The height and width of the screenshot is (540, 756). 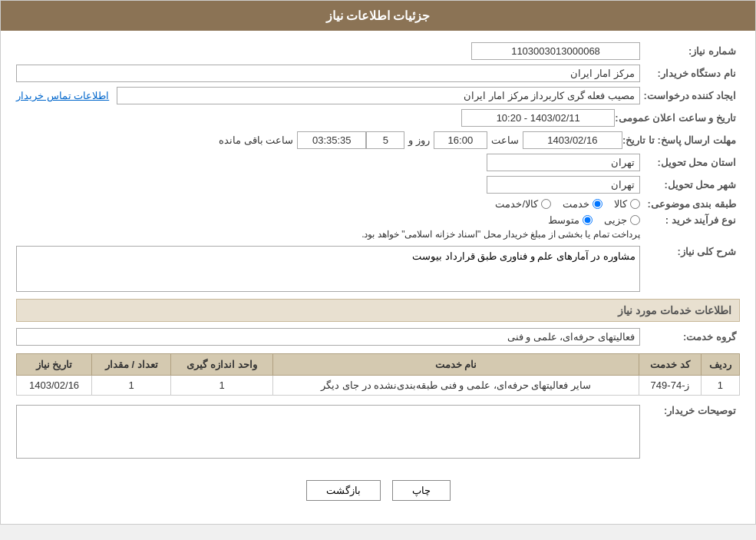 I want to click on province-label: استان محل تحویل:, so click(x=690, y=163).